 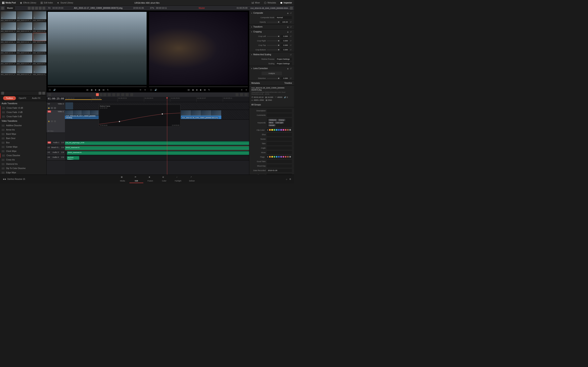 What do you see at coordinates (123, 95) in the screenshot?
I see `link-icon` at bounding box center [123, 95].